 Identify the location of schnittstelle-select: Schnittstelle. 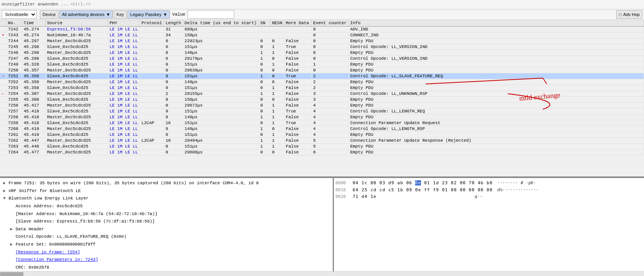
(19, 14).